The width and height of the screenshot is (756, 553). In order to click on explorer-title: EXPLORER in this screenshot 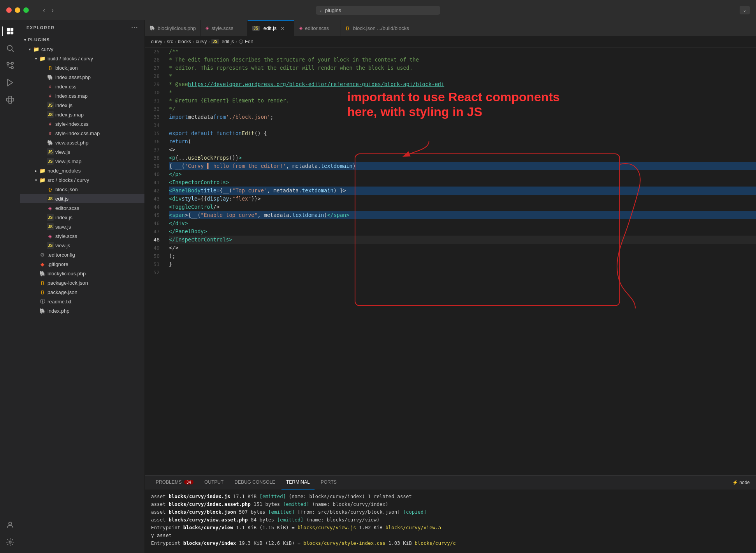, I will do `click(40, 28)`.